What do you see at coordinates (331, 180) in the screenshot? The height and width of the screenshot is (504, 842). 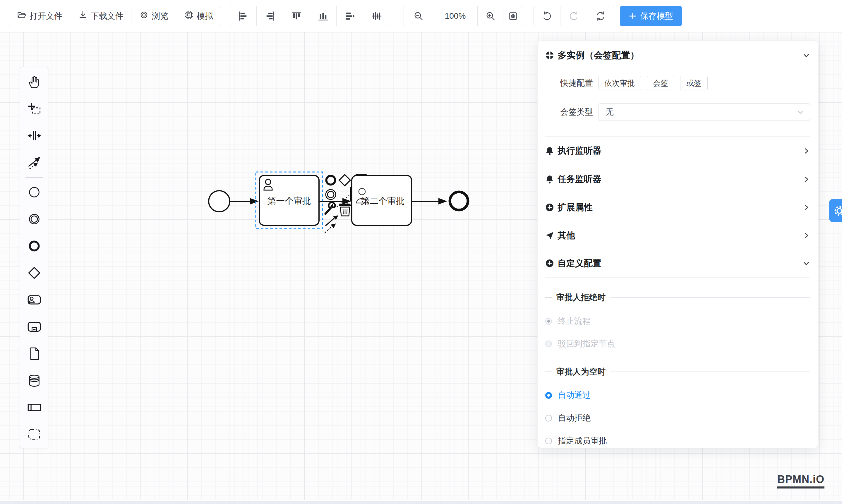 I see `append-end-event-icon` at bounding box center [331, 180].